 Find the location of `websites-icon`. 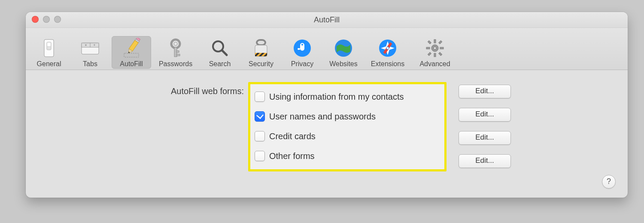

websites-icon is located at coordinates (343, 48).